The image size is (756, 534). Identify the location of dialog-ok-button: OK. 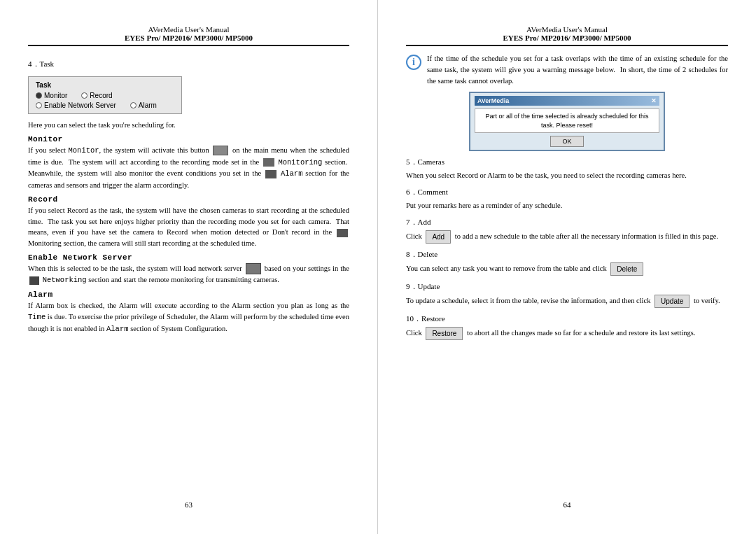
(567, 141).